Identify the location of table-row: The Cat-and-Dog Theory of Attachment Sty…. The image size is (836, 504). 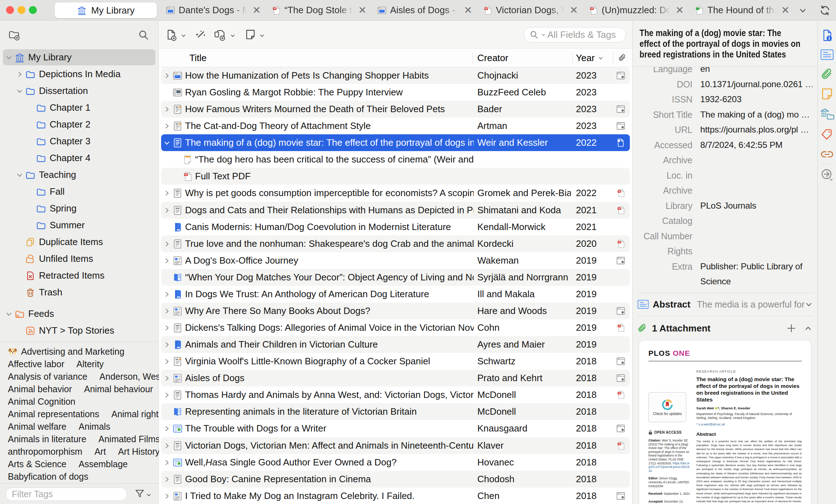
(396, 126).